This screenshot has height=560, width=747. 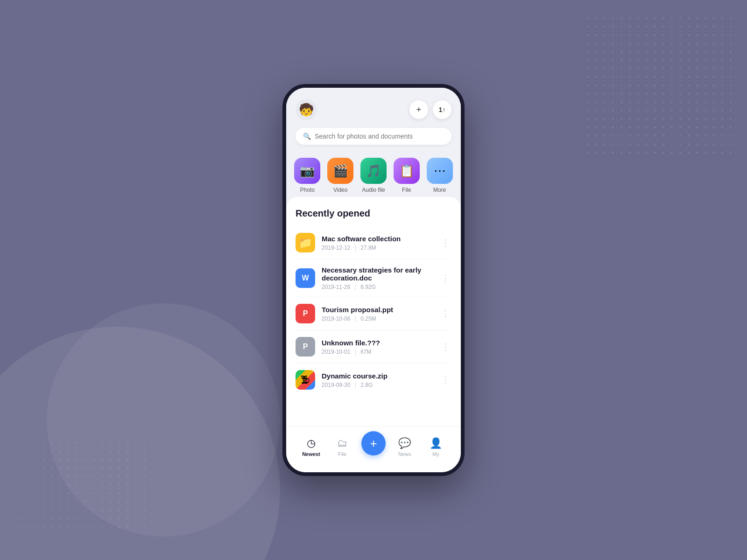 I want to click on category-more: ⋯ More, so click(x=440, y=175).